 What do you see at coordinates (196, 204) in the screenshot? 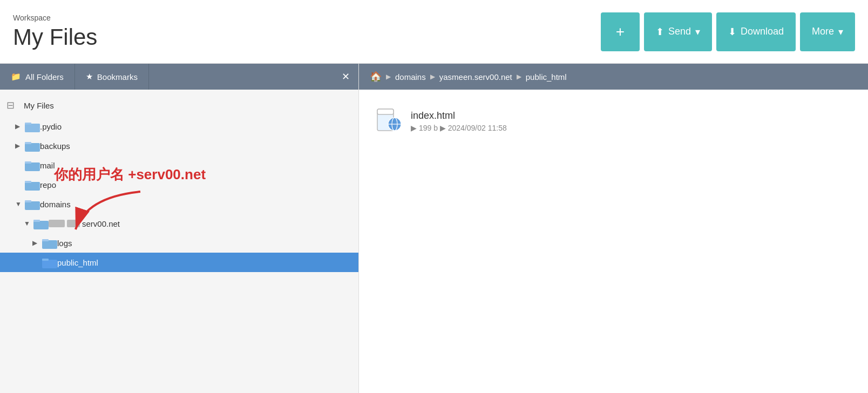
I see `domains-label: domains` at bounding box center [196, 204].